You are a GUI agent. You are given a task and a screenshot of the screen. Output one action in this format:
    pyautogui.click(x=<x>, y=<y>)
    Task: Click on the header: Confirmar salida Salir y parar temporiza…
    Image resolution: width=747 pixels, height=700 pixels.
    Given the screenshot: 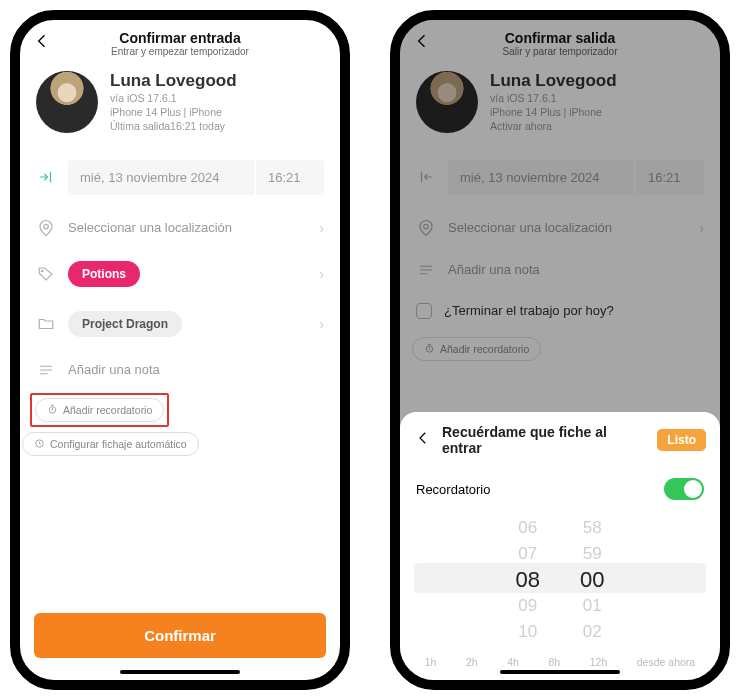 What is the action you would take?
    pyautogui.click(x=560, y=42)
    